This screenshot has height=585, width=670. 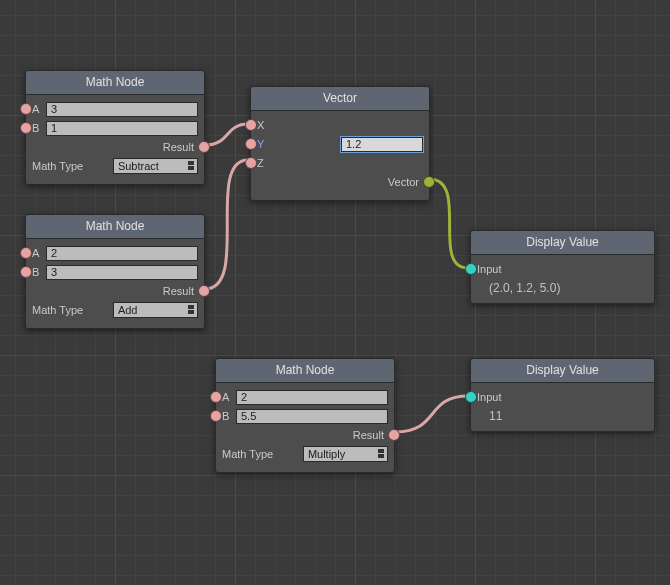 What do you see at coordinates (404, 182) in the screenshot?
I see `label-vector-out: Vector` at bounding box center [404, 182].